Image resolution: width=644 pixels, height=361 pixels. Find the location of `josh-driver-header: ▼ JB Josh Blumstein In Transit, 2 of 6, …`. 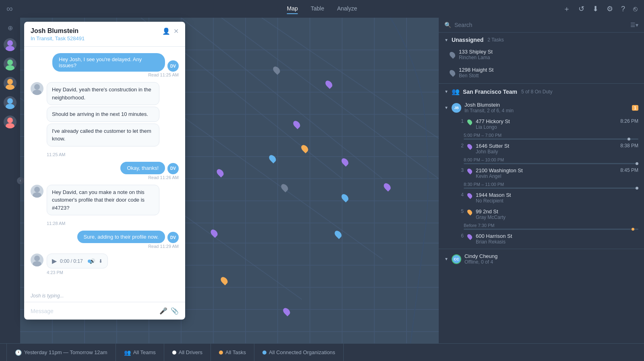

josh-driver-header: ▼ JB Josh Blumstein In Transit, 2 of 6, … is located at coordinates (541, 107).